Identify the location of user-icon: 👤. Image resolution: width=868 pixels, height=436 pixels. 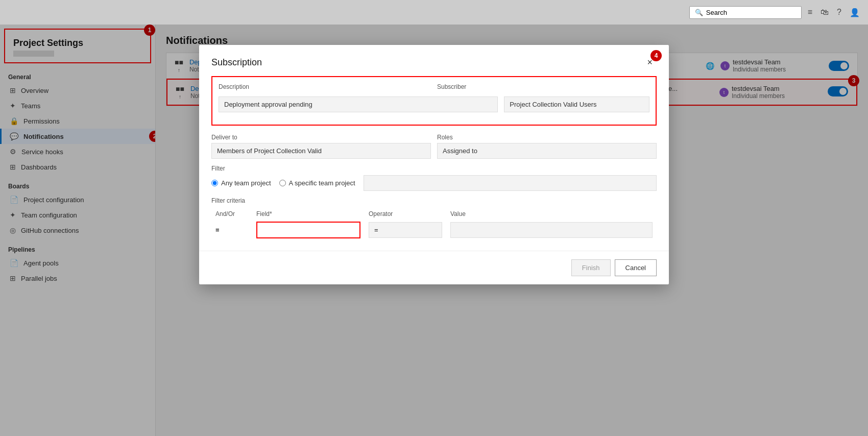
(855, 12).